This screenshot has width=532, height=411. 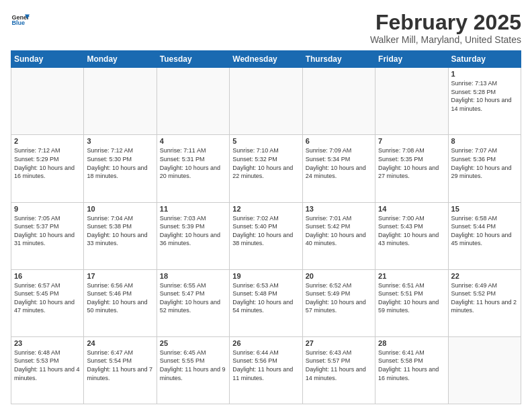 What do you see at coordinates (48, 169) in the screenshot?
I see `calendar-cell: 2Sunrise: 7:12 AM Sunset: 5:29 PM Daylig…` at bounding box center [48, 169].